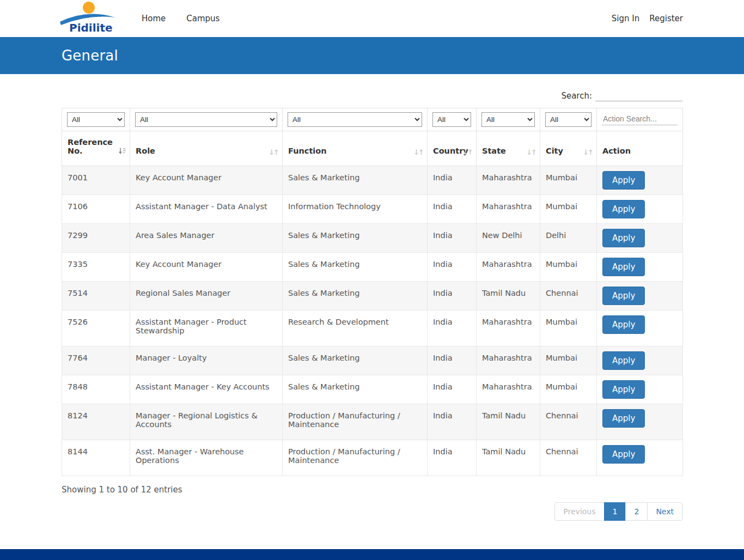  What do you see at coordinates (580, 512) in the screenshot?
I see `pagination-previous: Previous` at bounding box center [580, 512].